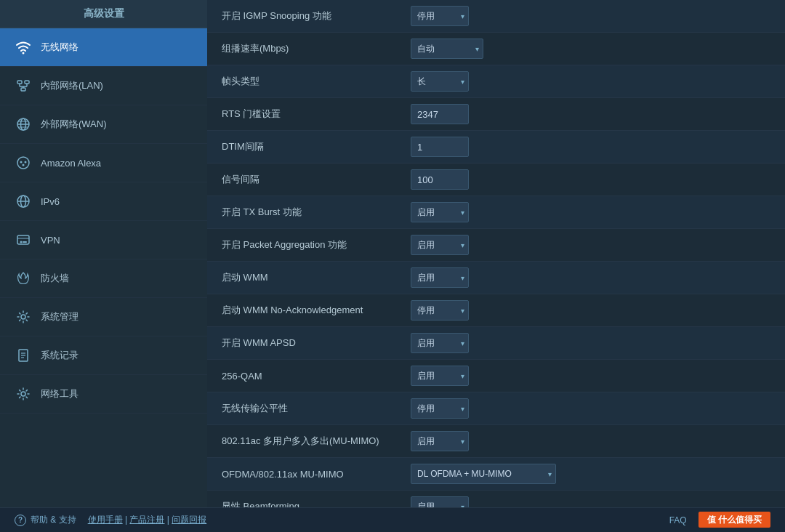  What do you see at coordinates (103, 15) in the screenshot?
I see `sidebar-header: 高级设置` at bounding box center [103, 15].